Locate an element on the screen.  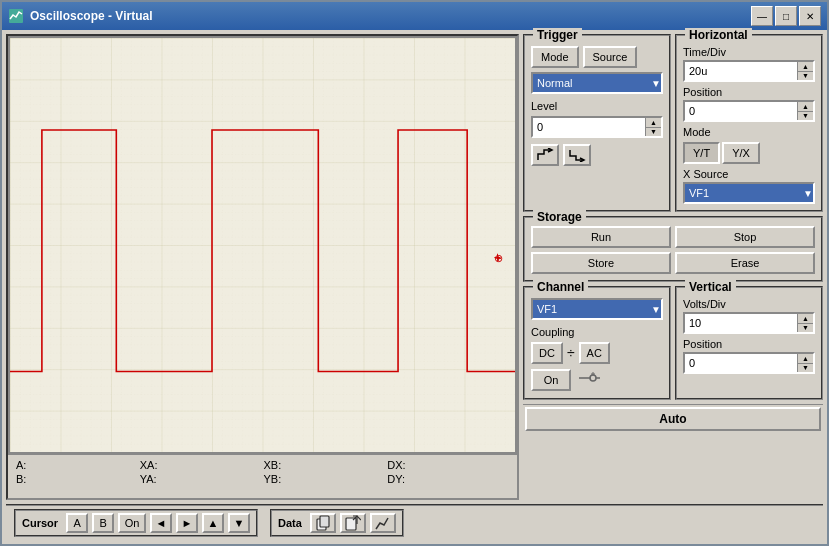
h-position-spin-up: ▲ is located at coordinates (806, 107).